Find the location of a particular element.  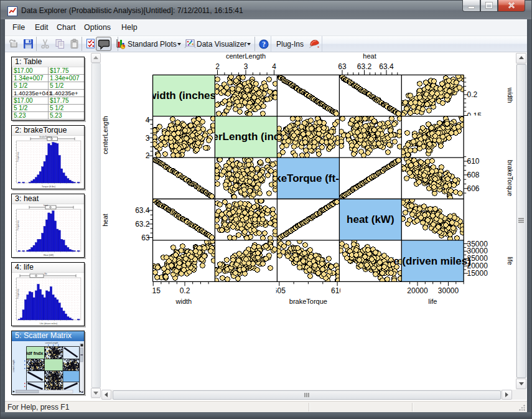

svg-text: idf fndx is located at coordinates (35, 354).